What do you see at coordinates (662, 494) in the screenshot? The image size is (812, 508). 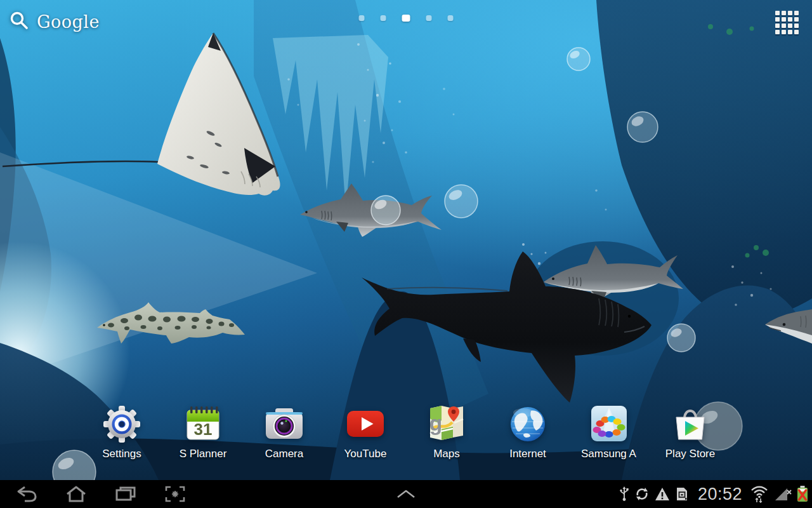 I see `warning-icon` at bounding box center [662, 494].